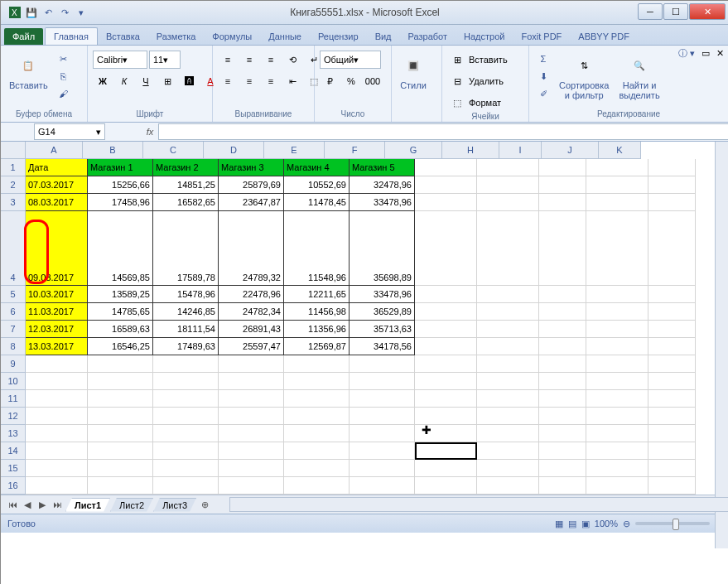 This screenshot has width=728, height=584. Describe the element at coordinates (383, 381) in the screenshot. I see `cell-F10` at that location.